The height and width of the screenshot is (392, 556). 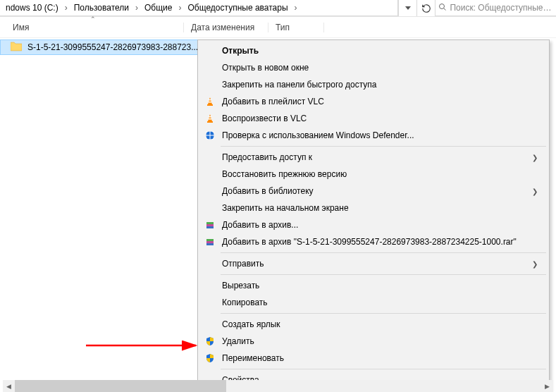 What do you see at coordinates (278, 27) in the screenshot?
I see `column-headers: ⌃ Имя Дата изменения Тип` at bounding box center [278, 27].